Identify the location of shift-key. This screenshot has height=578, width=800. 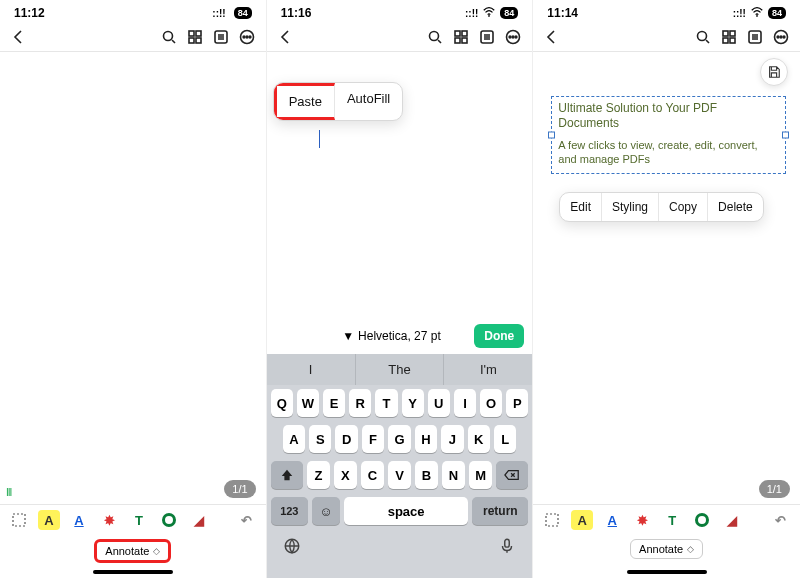
(287, 475).